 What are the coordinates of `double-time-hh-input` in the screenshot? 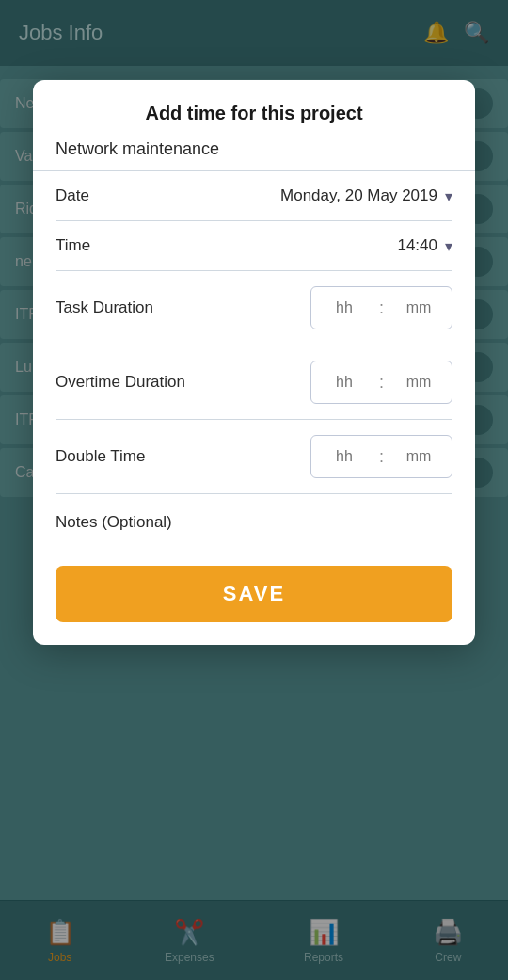 It's located at (344, 457).